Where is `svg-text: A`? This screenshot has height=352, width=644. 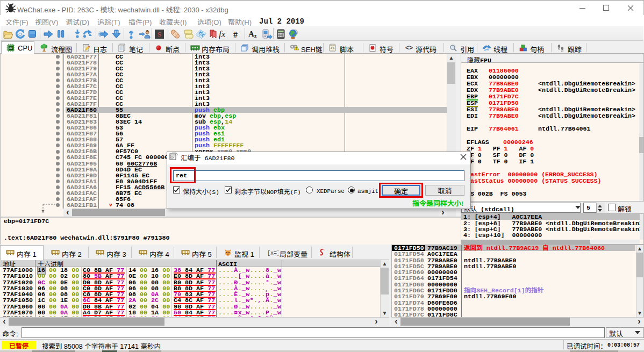
svg-text: A is located at coordinates (252, 34).